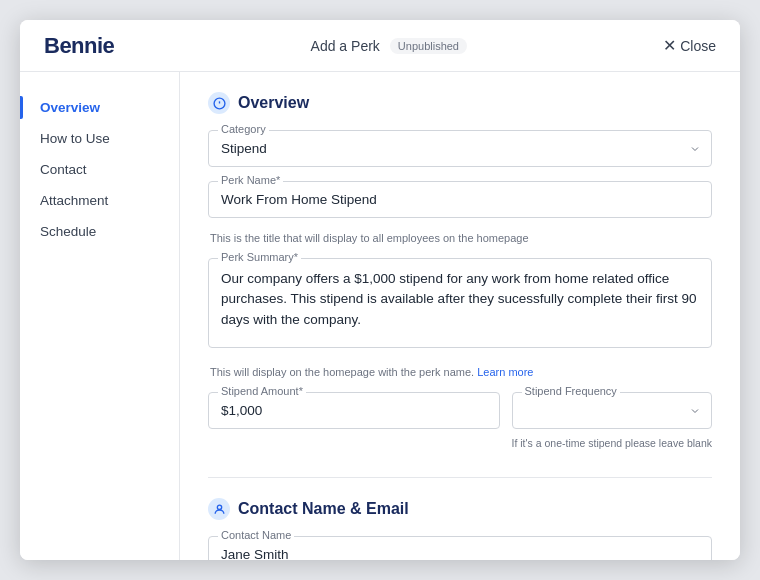  Describe the element at coordinates (460, 372) in the screenshot. I see `perk-summary-hint: This will display on the homepage with t…` at that location.